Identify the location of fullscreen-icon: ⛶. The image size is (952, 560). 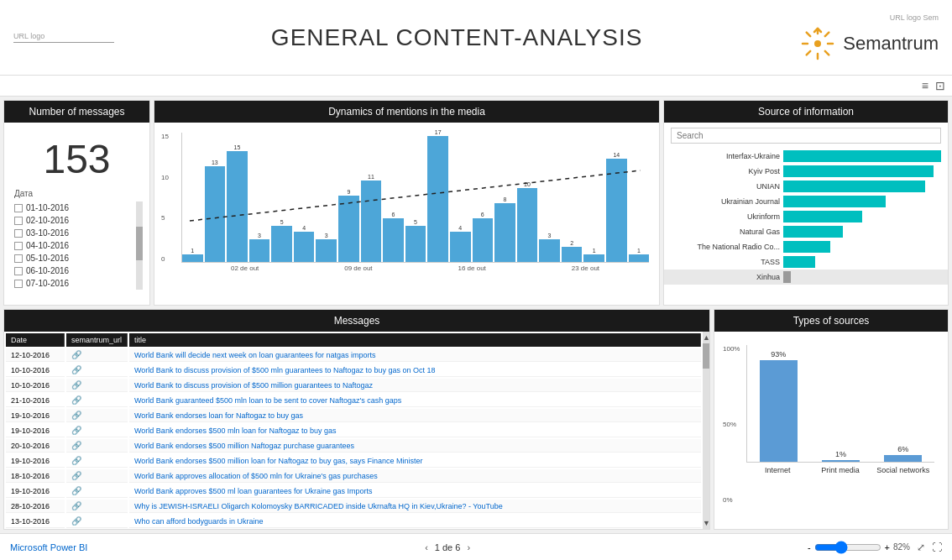
(937, 547).